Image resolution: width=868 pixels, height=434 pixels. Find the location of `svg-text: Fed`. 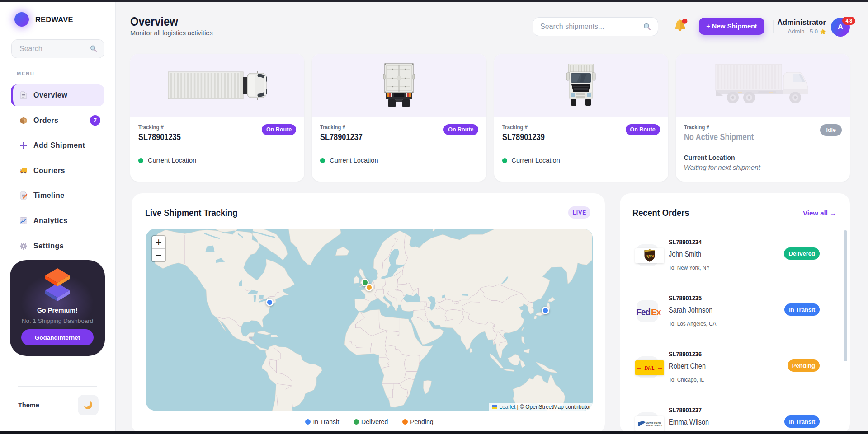

svg-text: Fed is located at coordinates (643, 312).